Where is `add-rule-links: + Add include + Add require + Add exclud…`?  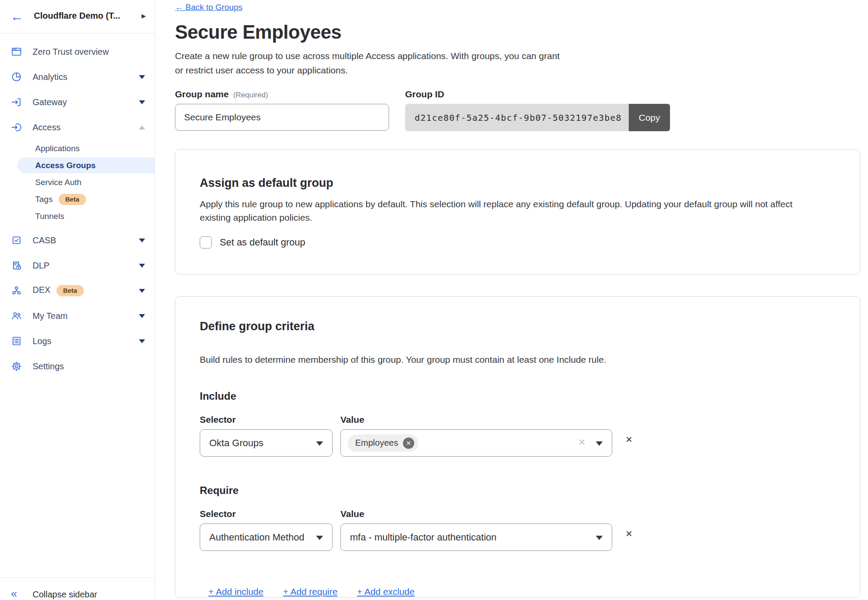
add-rule-links: + Add include + Add require + Add exclud… is located at coordinates (518, 592).